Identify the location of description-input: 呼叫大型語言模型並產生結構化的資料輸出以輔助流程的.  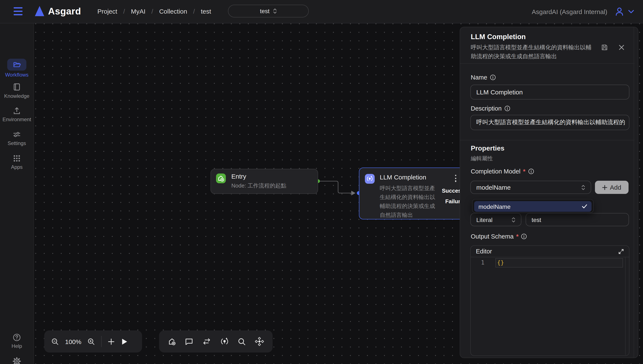
(550, 122).